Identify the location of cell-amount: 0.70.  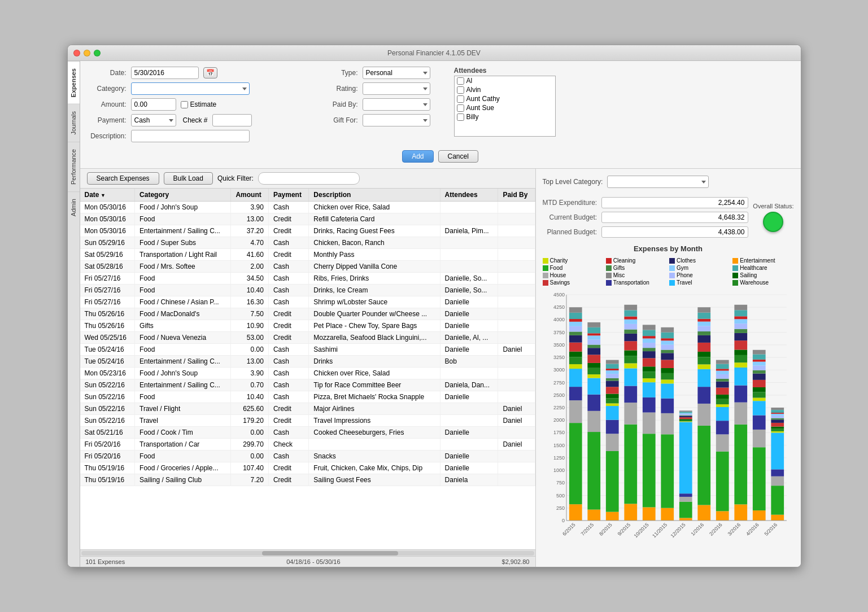
(250, 385).